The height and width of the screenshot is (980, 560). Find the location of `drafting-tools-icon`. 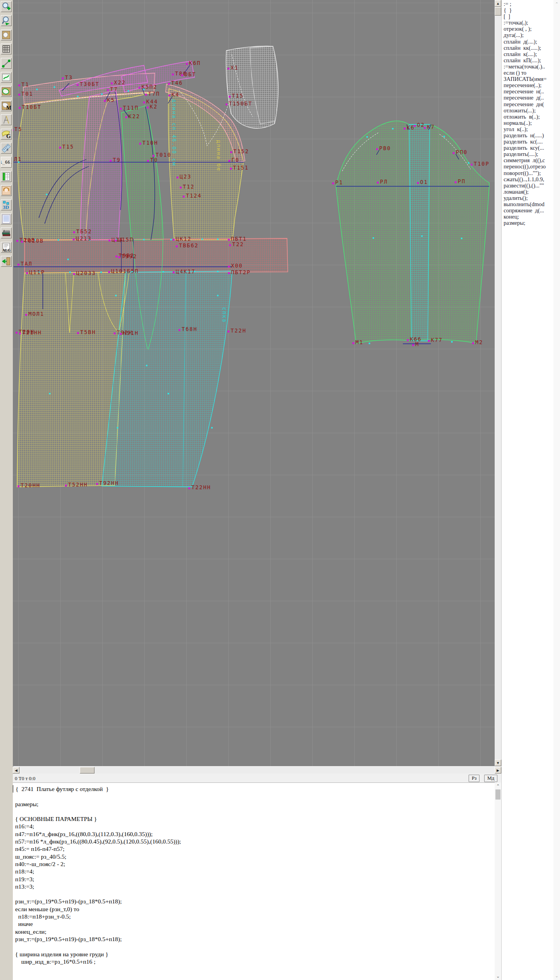

drafting-tools-icon is located at coordinates (6, 120).